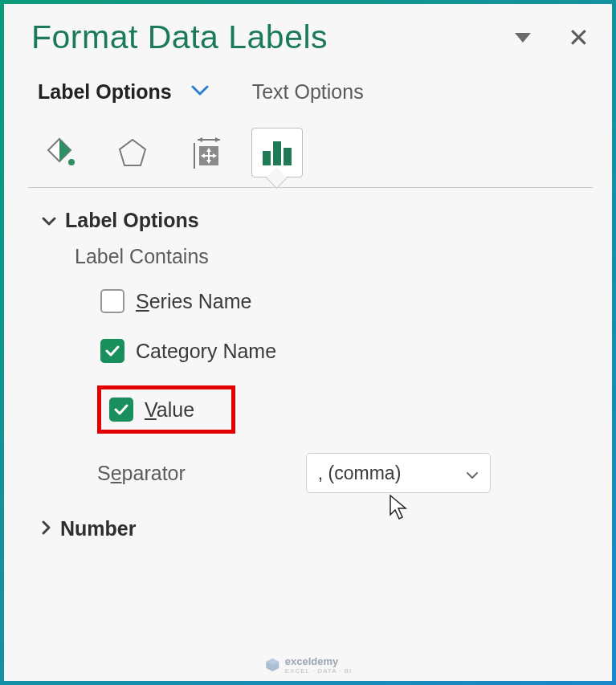 This screenshot has height=685, width=616. I want to click on checkbox-label: Category Name, so click(206, 352).